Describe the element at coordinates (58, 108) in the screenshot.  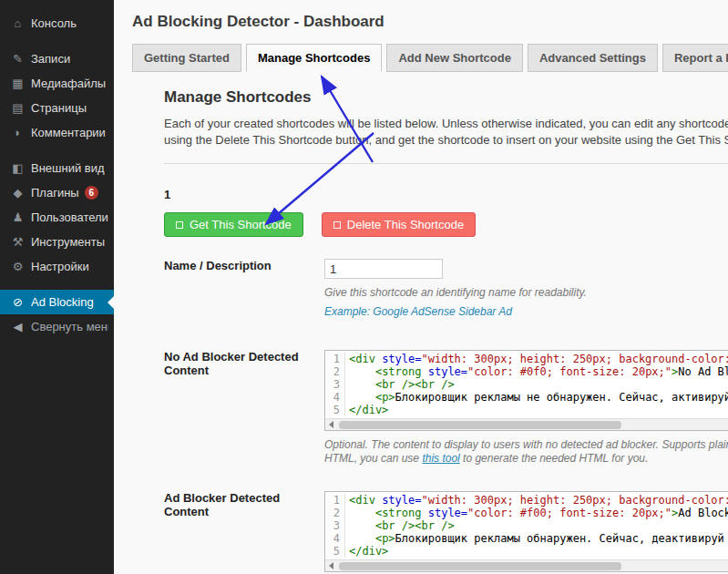
I see `sidebar-item-label: Страницы` at that location.